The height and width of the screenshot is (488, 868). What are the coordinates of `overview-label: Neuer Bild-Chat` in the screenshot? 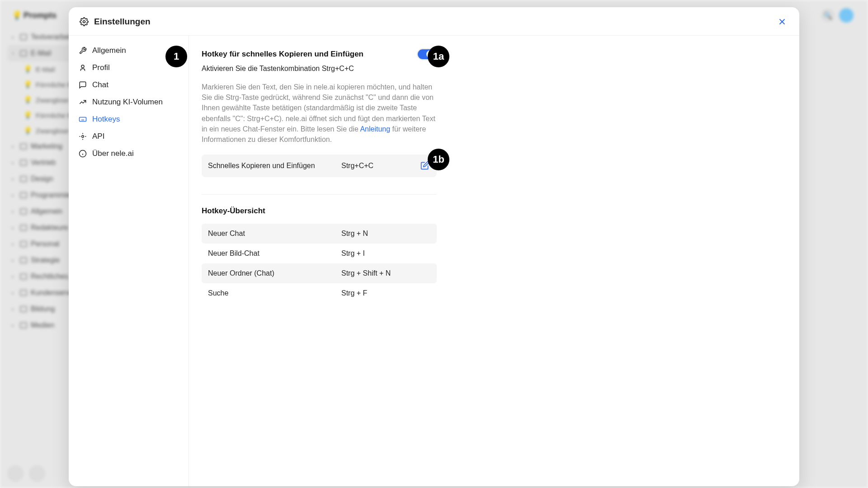 It's located at (275, 253).